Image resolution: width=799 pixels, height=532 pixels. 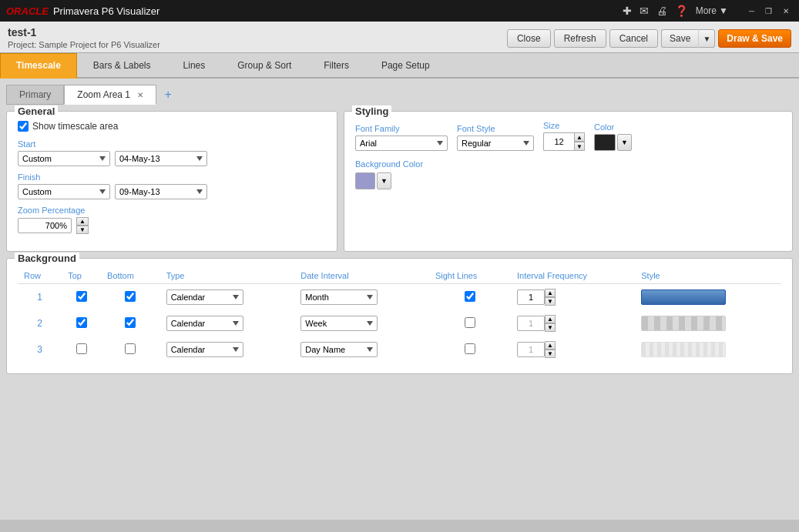 What do you see at coordinates (110, 95) in the screenshot?
I see `sub-tab-zoom-area: Zoom Area 1 ✕` at bounding box center [110, 95].